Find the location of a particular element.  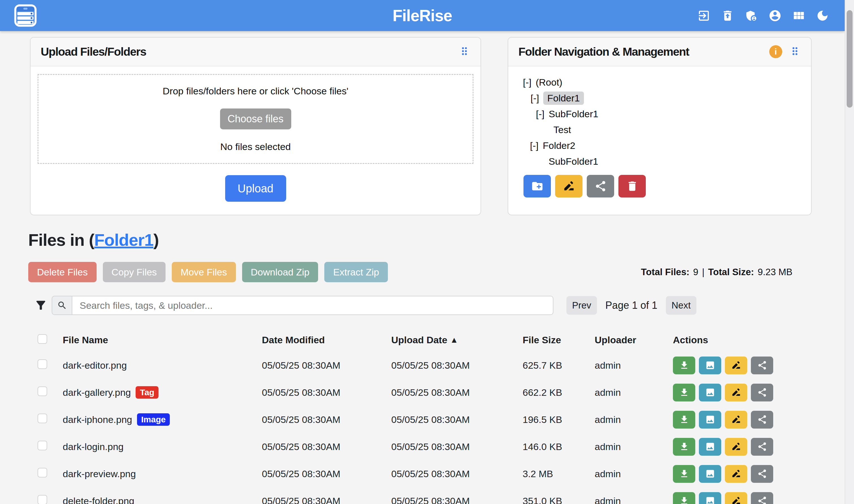

extract-zip-button: Extract Zip is located at coordinates (356, 272).